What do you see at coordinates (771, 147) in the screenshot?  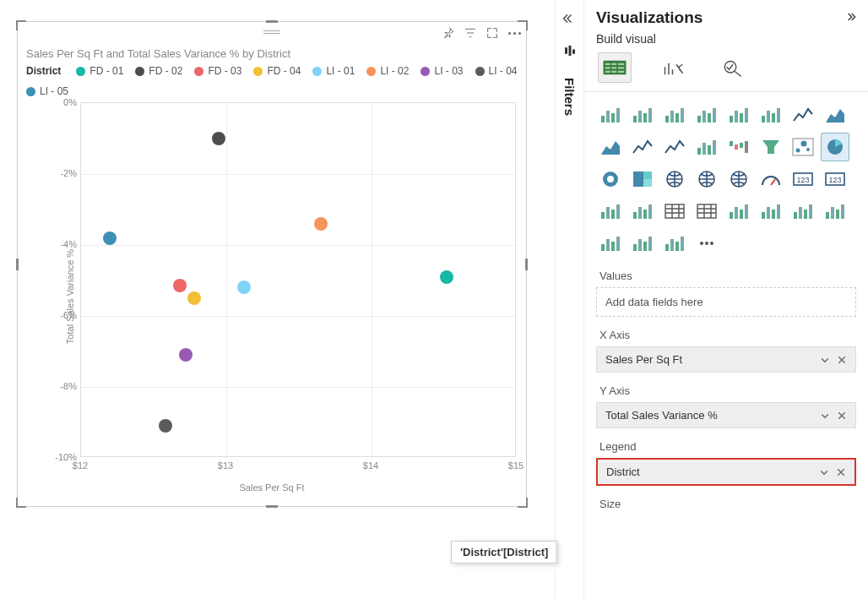 I see `viz-type-funnel` at bounding box center [771, 147].